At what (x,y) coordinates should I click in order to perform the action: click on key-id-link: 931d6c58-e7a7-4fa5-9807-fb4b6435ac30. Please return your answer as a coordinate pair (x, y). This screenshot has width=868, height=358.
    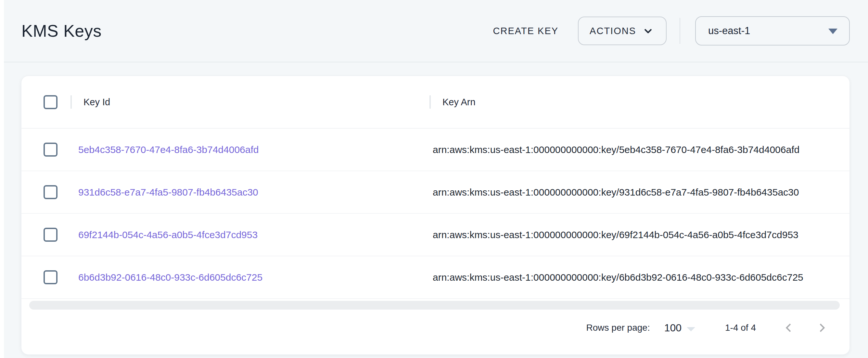
    Looking at the image, I should click on (168, 192).